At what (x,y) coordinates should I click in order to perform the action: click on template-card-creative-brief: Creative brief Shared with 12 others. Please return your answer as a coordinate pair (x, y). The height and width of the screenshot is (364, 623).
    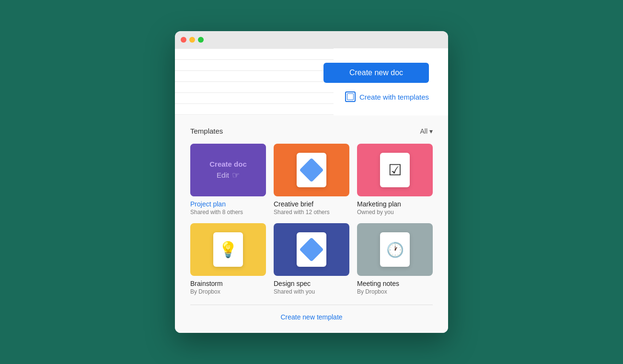
    Looking at the image, I should click on (312, 180).